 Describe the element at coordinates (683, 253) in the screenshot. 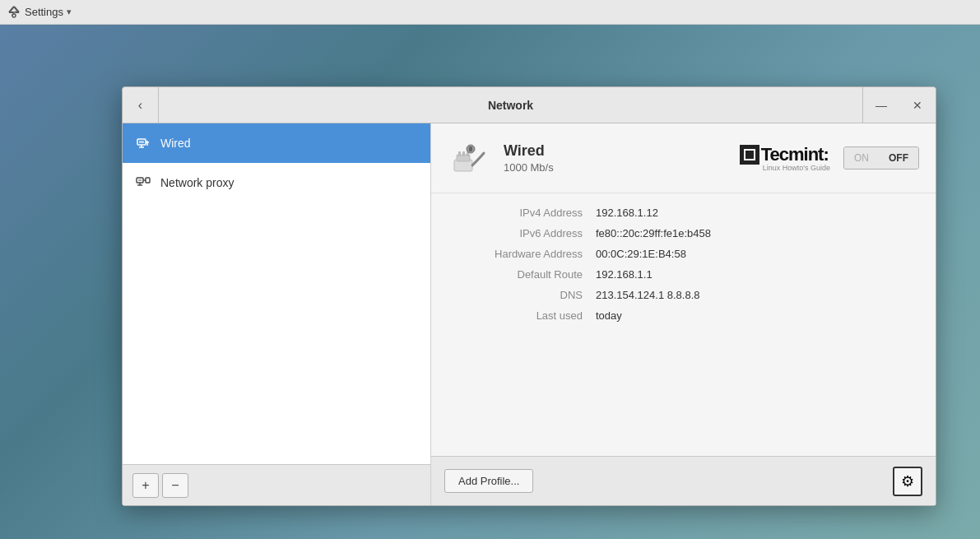

I see `detail-row: Hardware Address00:0C:29:1E:B4:58` at that location.